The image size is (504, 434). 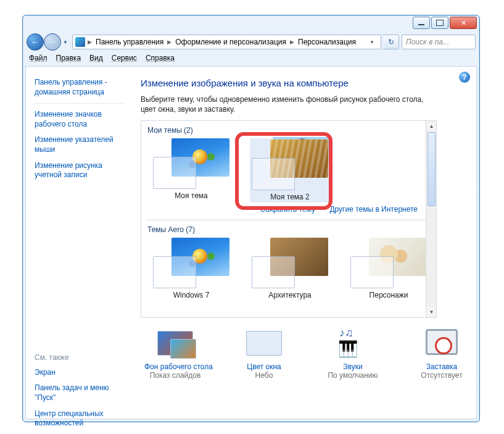 I want to click on breadcrumb-mid: Оформление и персонализация, so click(x=231, y=42).